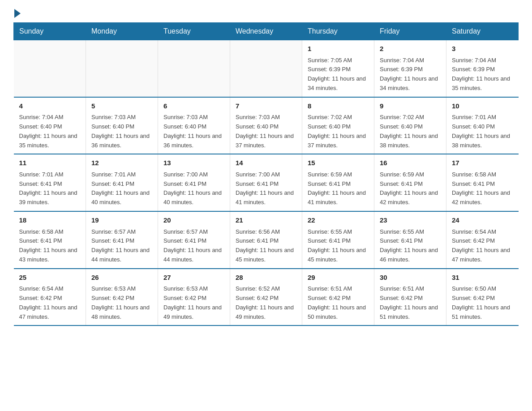 The width and height of the screenshot is (532, 411). Describe the element at coordinates (339, 297) in the screenshot. I see `calendar-cell: 29Sunrise: 6:51 AM Sunset: 6:42 PM Dayli…` at that location.